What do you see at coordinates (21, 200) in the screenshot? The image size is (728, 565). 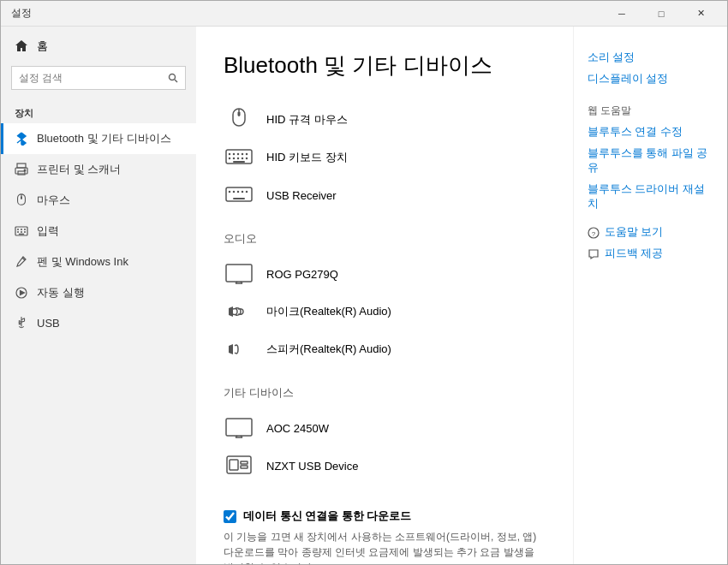 I see `mouse-icon` at bounding box center [21, 200].